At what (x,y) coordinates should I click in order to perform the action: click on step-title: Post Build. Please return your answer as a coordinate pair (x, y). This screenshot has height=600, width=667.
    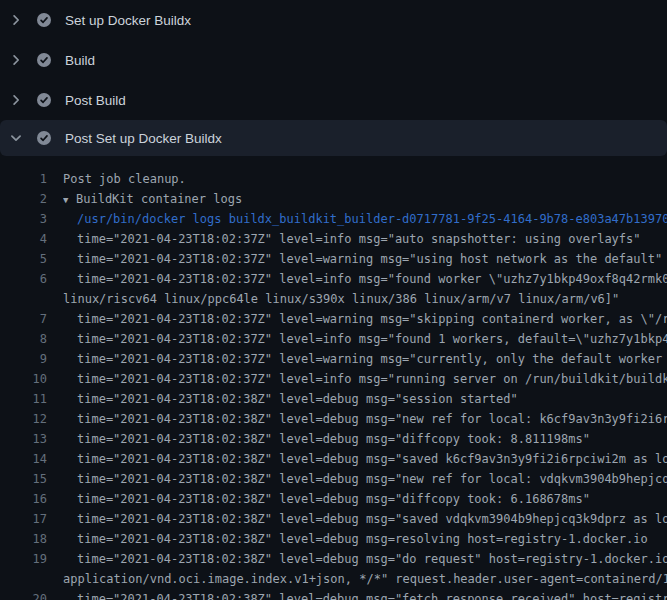
    Looking at the image, I should click on (96, 100).